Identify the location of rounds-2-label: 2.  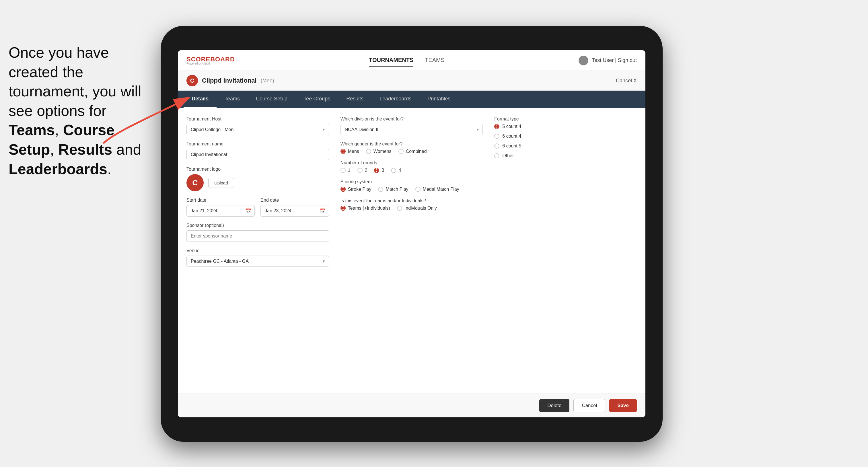
(366, 170).